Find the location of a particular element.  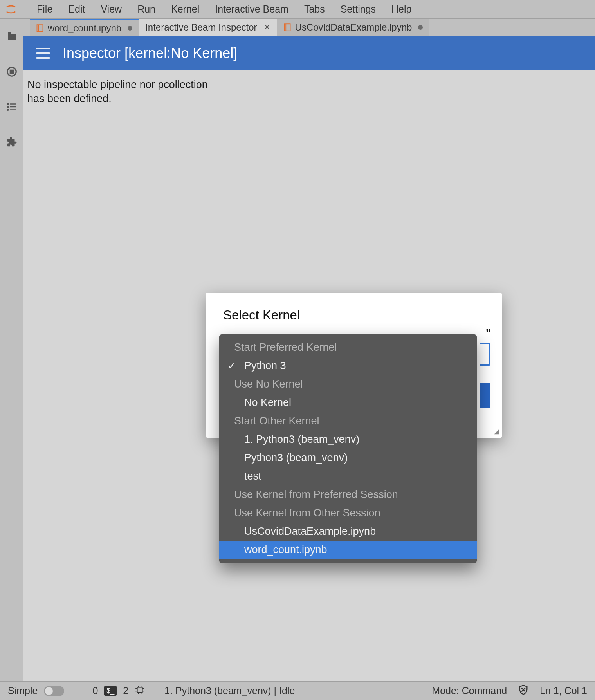

kernel-option-python3: Python 3 is located at coordinates (348, 366).